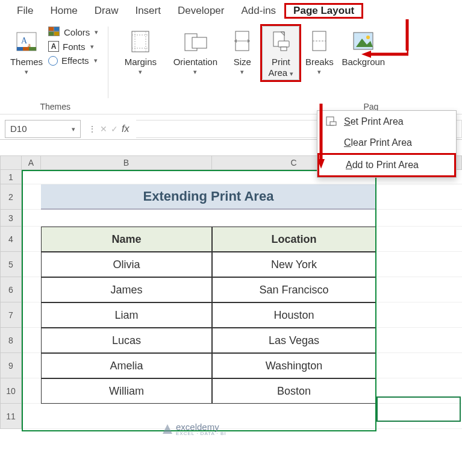 The image size is (462, 476). I want to click on tab-insert: Insert, so click(148, 11).